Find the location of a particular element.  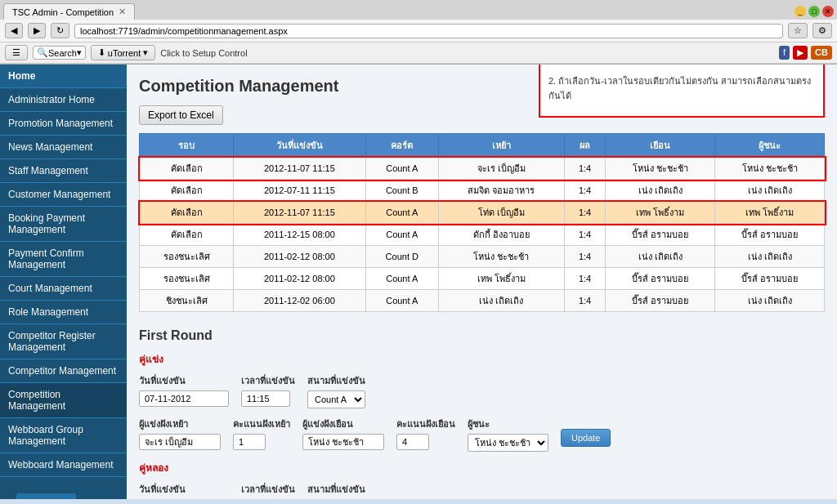

col-header-round: รอบ is located at coordinates (186, 145).